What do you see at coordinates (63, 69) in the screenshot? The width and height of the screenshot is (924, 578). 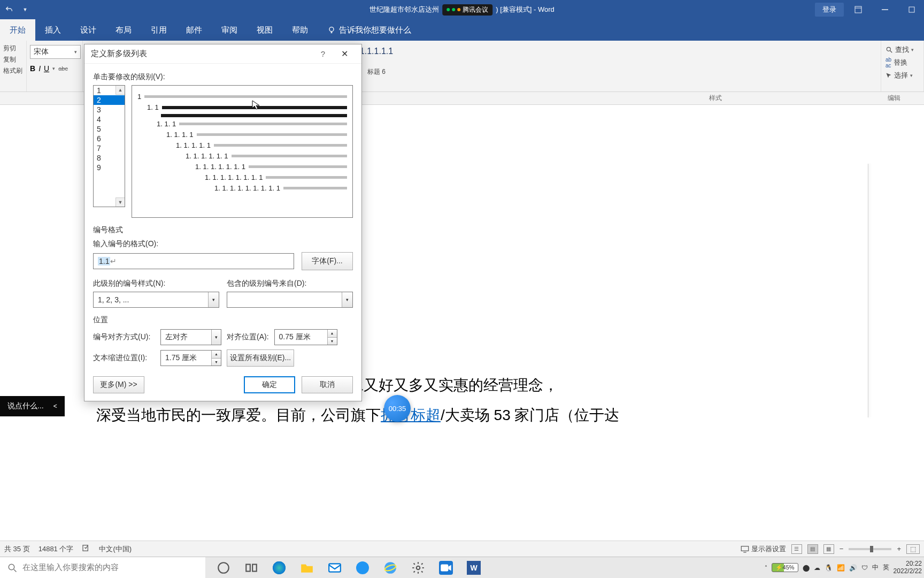 I see `strikethrough-button: abc` at bounding box center [63, 69].